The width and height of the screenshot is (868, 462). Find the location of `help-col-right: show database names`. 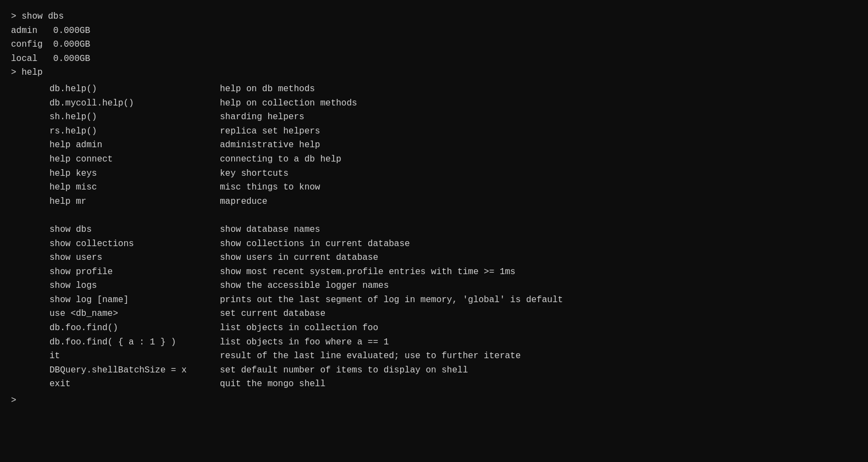

help-col-right: show database names is located at coordinates (391, 230).